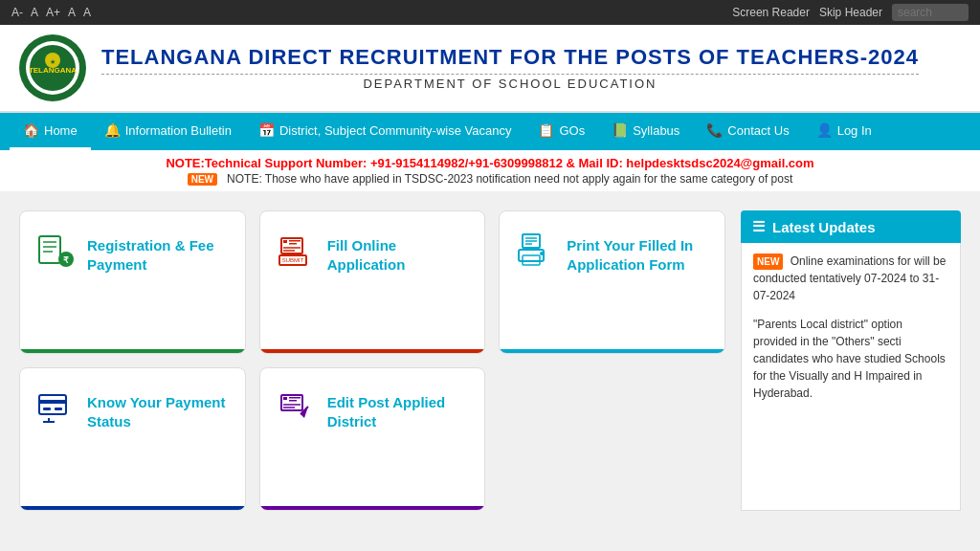 This screenshot has width=980, height=551. Describe the element at coordinates (572, 130) in the screenshot. I see `nav-label-gos: GOs` at that location.